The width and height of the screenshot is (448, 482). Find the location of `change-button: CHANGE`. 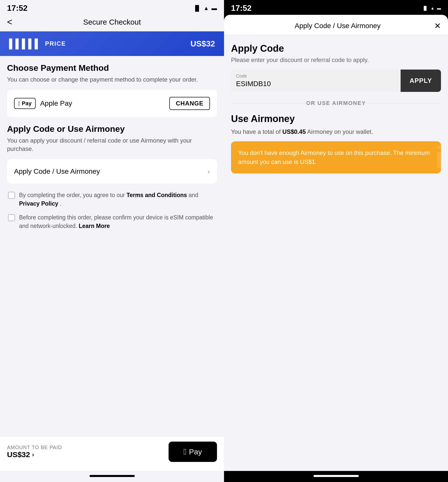

change-button: CHANGE is located at coordinates (190, 103).